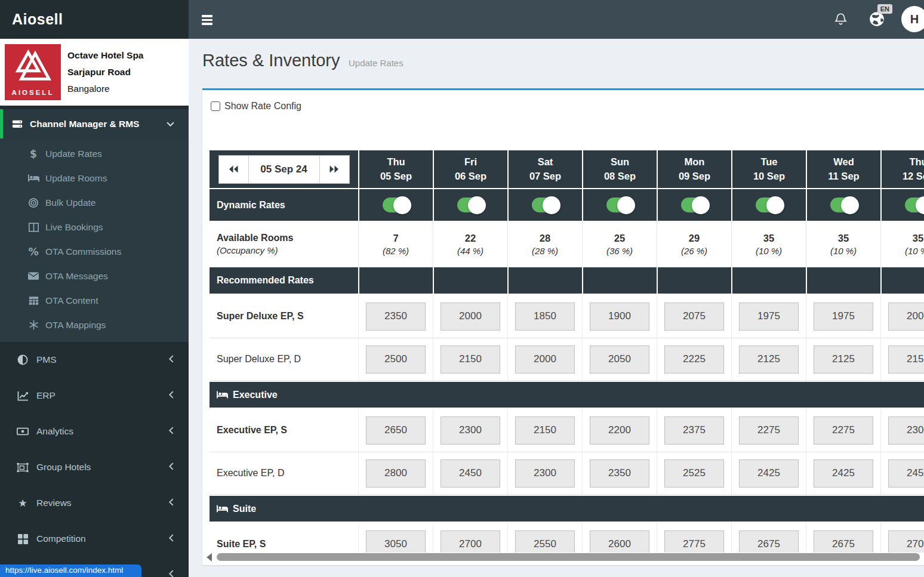 The image size is (924, 577). What do you see at coordinates (94, 227) in the screenshot?
I see `sidebar-item-live-bookings: Live Bookings` at bounding box center [94, 227].